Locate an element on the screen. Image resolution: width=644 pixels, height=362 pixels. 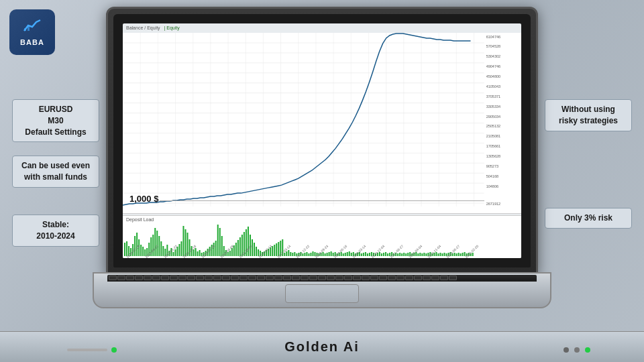
svg-text: 504168 is located at coordinates (492, 176).